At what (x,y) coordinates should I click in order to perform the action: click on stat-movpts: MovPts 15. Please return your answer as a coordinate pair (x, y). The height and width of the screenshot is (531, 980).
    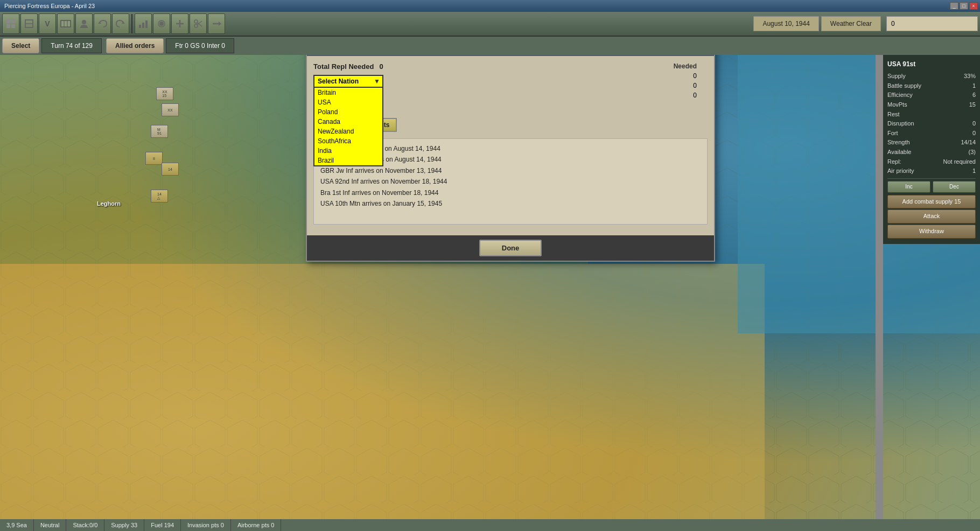
    Looking at the image, I should click on (932, 105).